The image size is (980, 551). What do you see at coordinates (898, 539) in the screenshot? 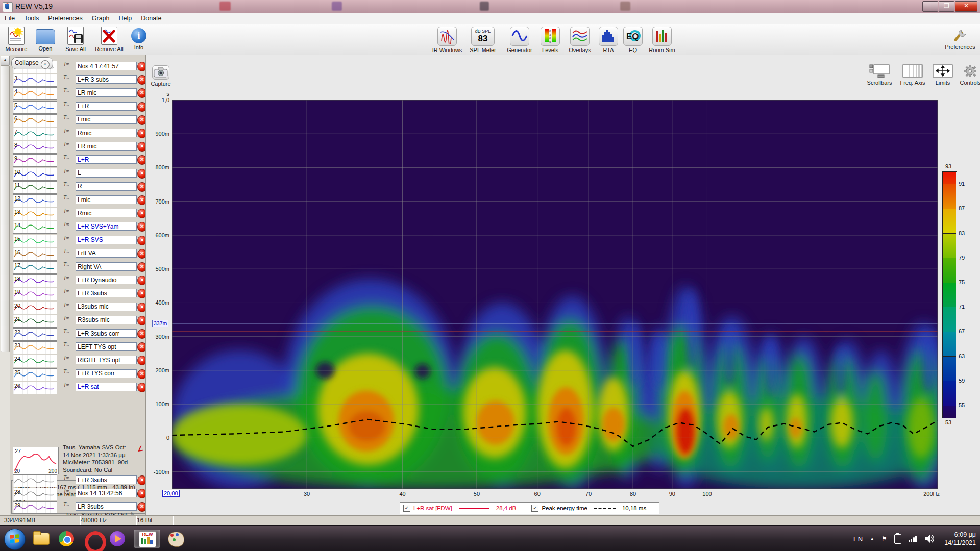
I see `battery-icon` at bounding box center [898, 539].